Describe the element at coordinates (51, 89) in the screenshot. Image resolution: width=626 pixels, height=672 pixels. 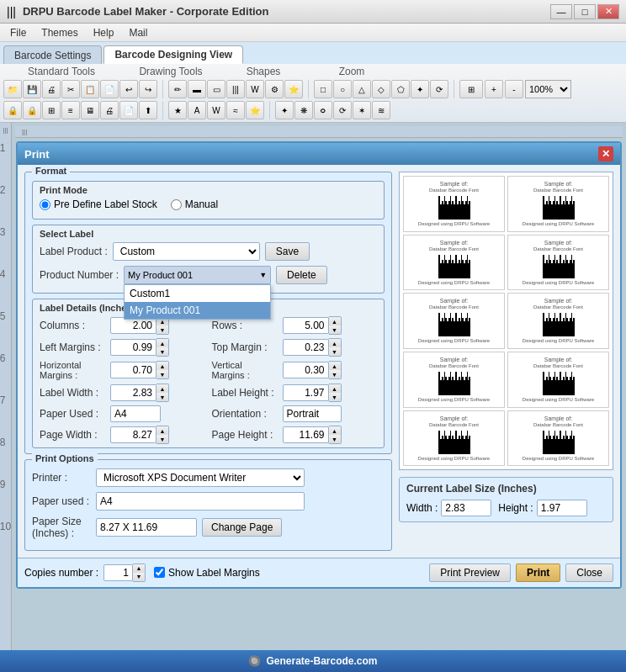
I see `tb-print: 🖨` at that location.